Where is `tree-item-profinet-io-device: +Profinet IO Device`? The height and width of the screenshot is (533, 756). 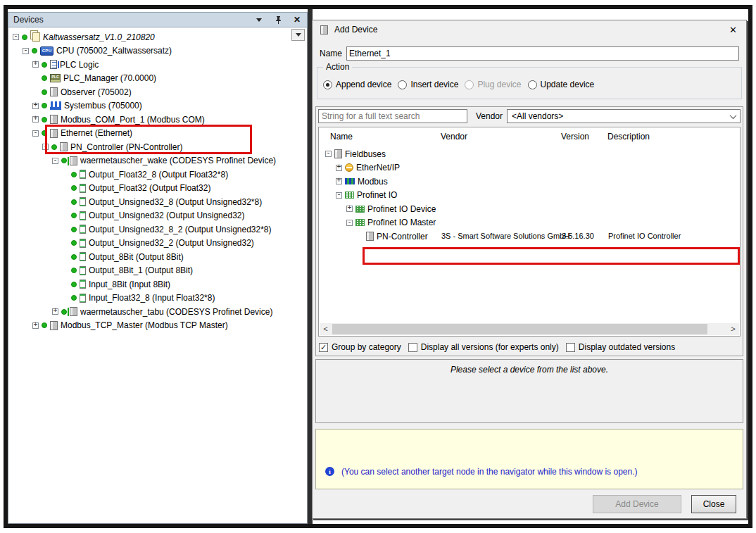
tree-item-profinet-io-device: +Profinet IO Device is located at coordinates (529, 209).